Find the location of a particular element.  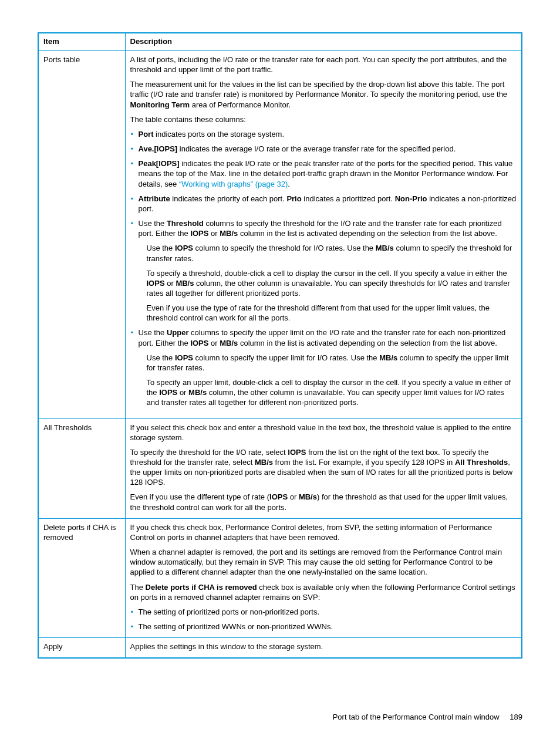

cross-reference-link: “Working with graphs” (page 32) is located at coordinates (234, 184).